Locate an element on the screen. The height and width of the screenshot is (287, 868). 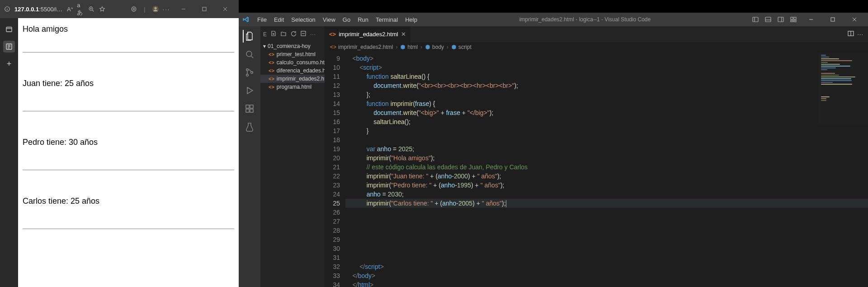
tab-filename: imprimir_edades2.html is located at coordinates (368, 34).